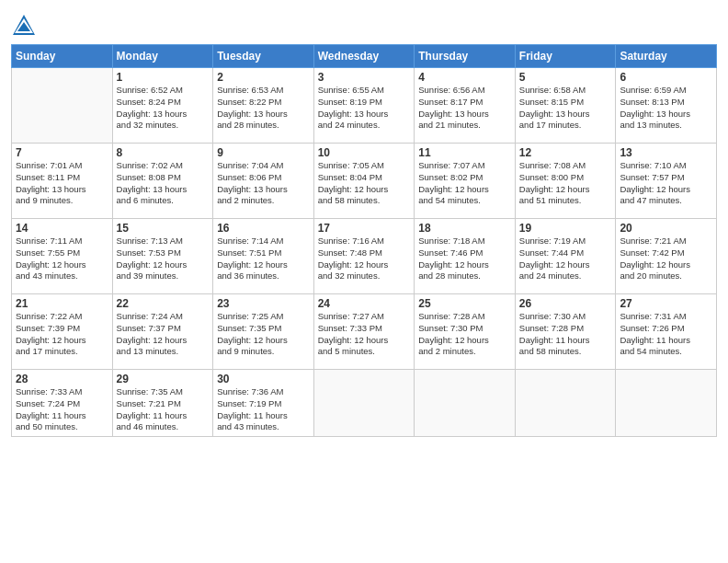 The image size is (728, 563). I want to click on day-number: 6, so click(665, 77).